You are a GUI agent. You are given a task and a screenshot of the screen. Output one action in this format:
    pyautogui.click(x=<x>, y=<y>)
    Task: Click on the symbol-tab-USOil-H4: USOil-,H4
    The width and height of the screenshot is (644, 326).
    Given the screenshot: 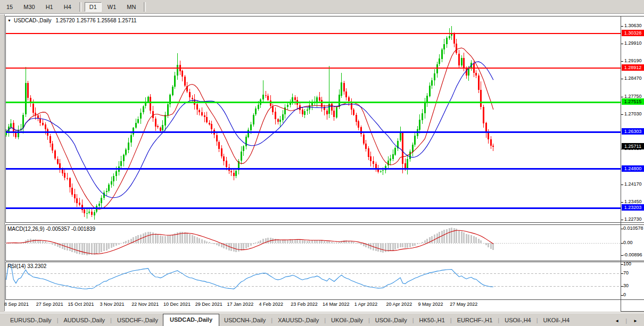 What is the action you would take?
    pyautogui.click(x=518, y=320)
    